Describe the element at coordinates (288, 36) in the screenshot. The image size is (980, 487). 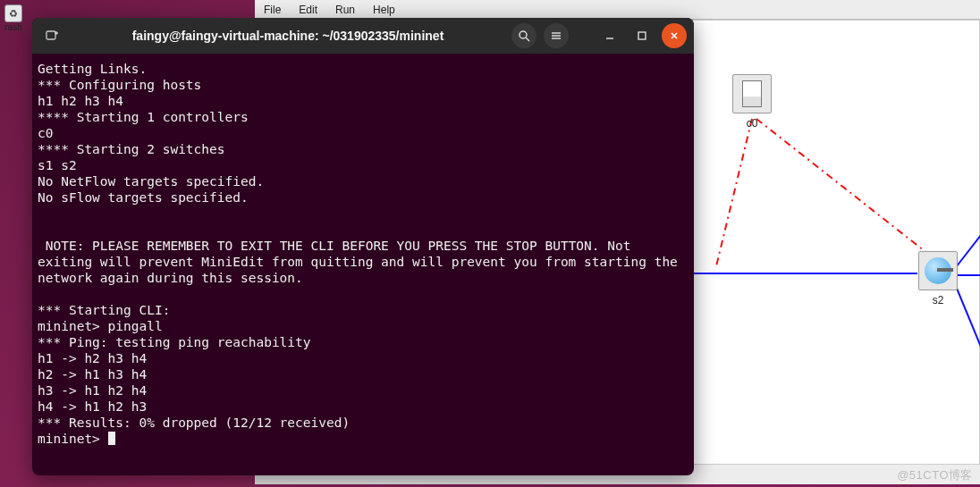
I see `terminal-title: faingy@faingy-virtual-machine: ~/0319023…` at that location.